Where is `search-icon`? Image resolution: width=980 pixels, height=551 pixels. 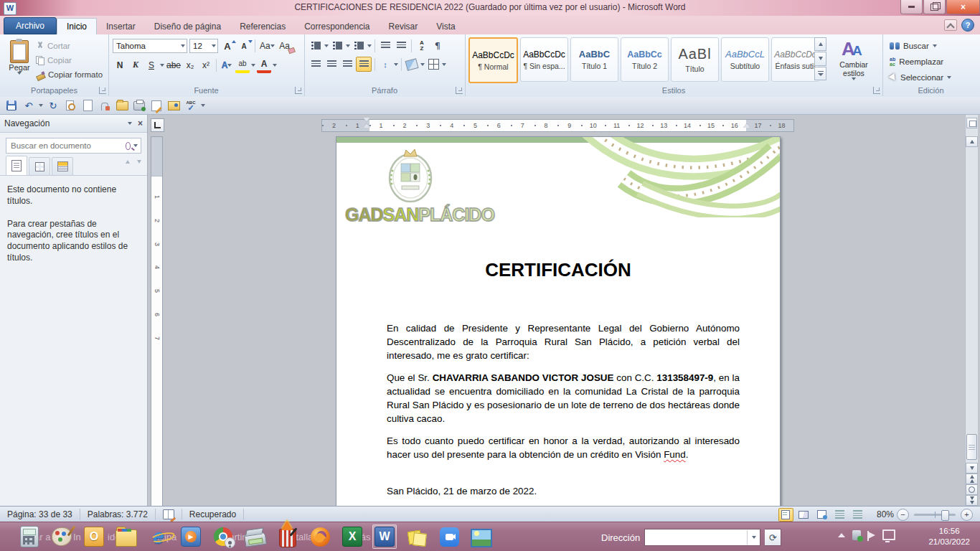 search-icon is located at coordinates (128, 146).